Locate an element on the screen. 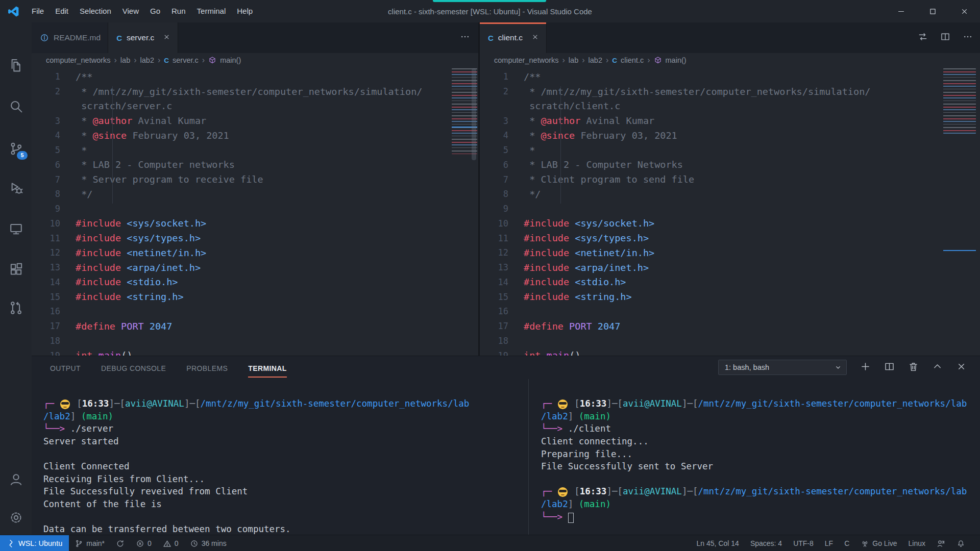 The height and width of the screenshot is (551, 980). menu-selection: Selection is located at coordinates (95, 11).